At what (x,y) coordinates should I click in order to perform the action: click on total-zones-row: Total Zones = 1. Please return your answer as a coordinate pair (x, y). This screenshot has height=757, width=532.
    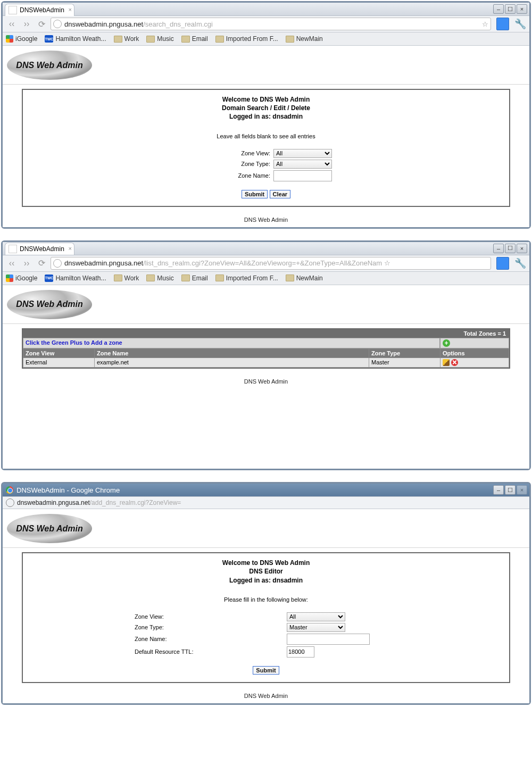
    Looking at the image, I should click on (266, 334).